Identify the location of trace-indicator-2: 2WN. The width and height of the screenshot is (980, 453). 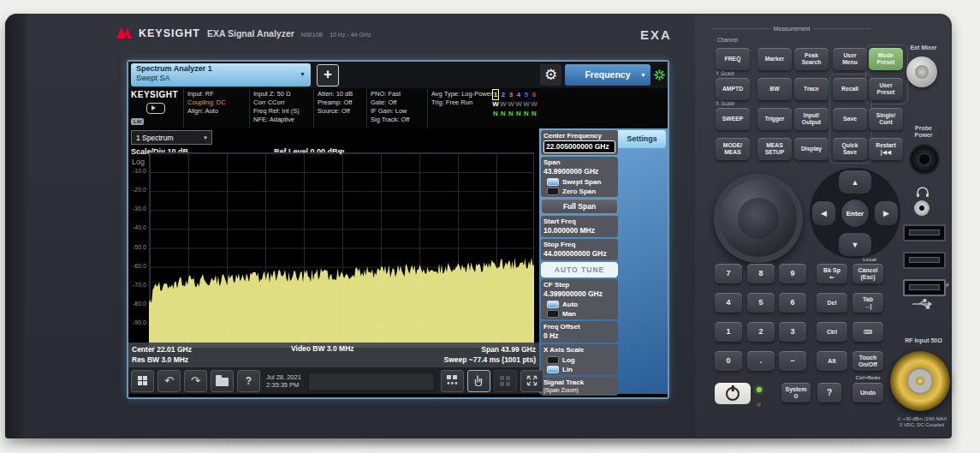
(503, 104).